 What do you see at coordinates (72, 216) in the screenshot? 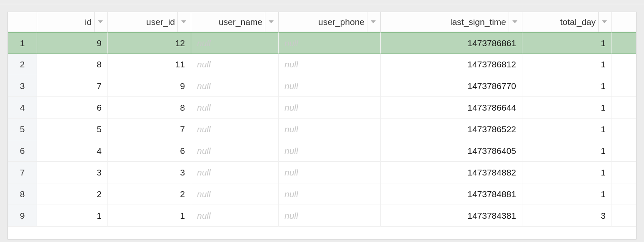
I see `cell-id: 1` at bounding box center [72, 216].